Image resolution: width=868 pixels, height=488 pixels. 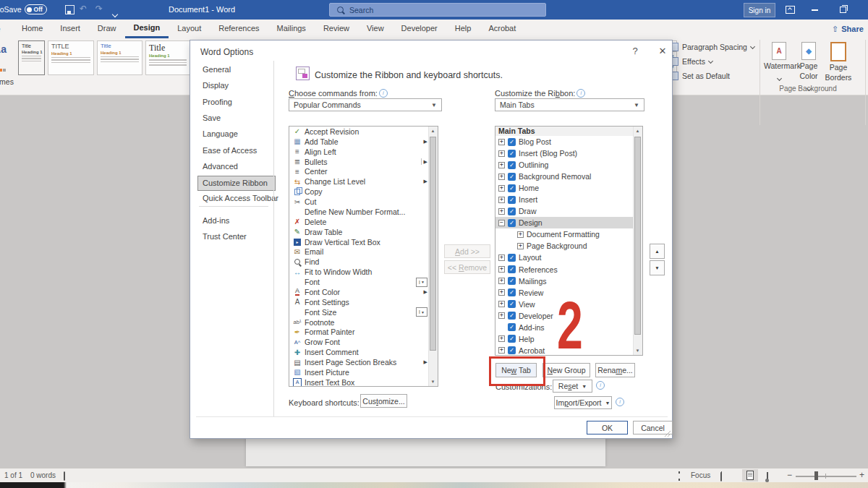 What do you see at coordinates (566, 370) in the screenshot?
I see `new-group-button: New Group` at bounding box center [566, 370].